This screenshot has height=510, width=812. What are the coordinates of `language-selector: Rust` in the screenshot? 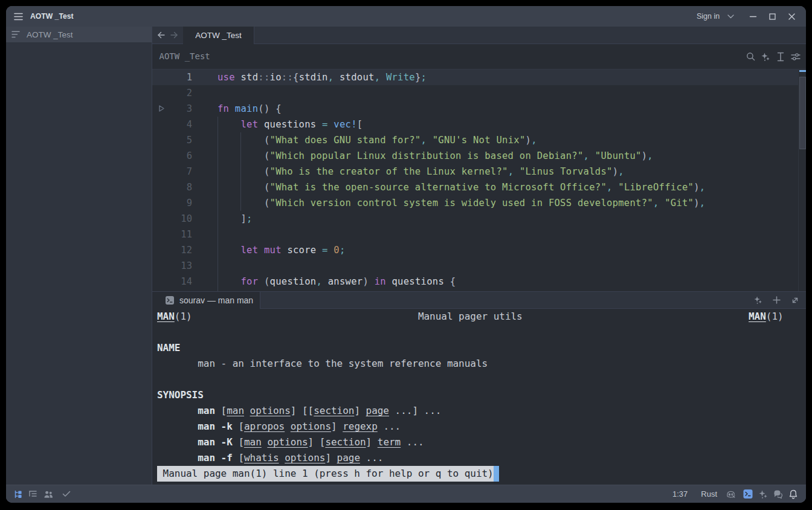 It's located at (709, 494).